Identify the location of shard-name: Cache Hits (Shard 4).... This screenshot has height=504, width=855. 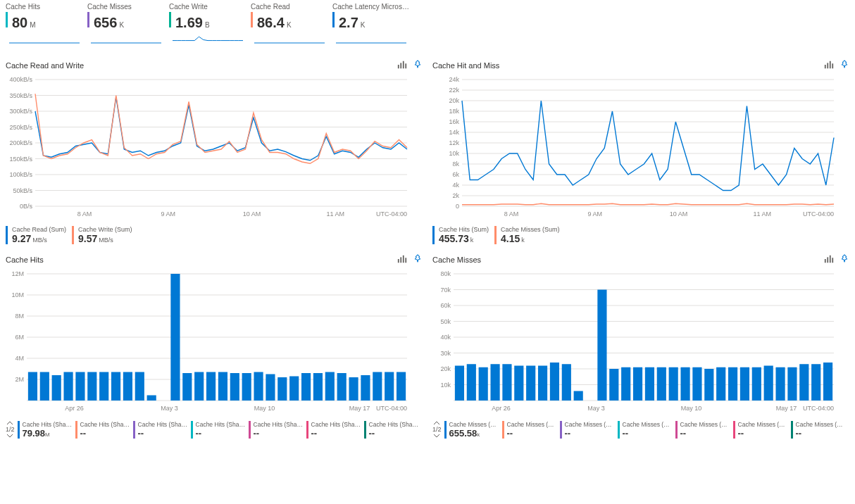
(279, 424).